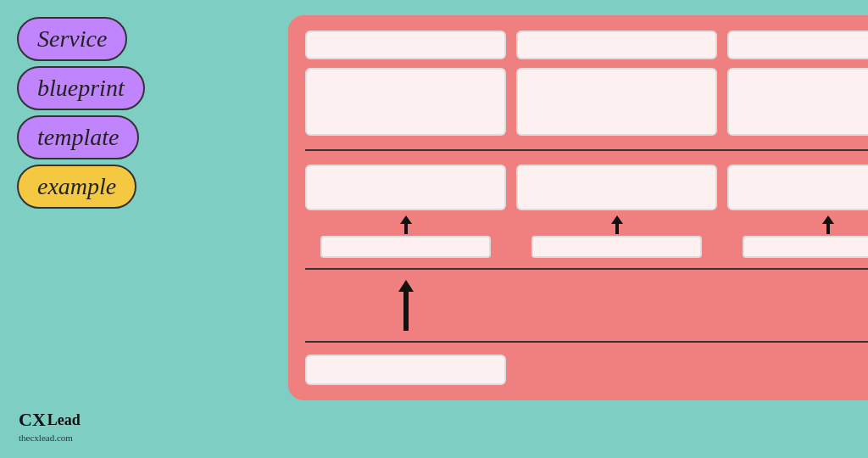  I want to click on tall-arrow, so click(406, 305).